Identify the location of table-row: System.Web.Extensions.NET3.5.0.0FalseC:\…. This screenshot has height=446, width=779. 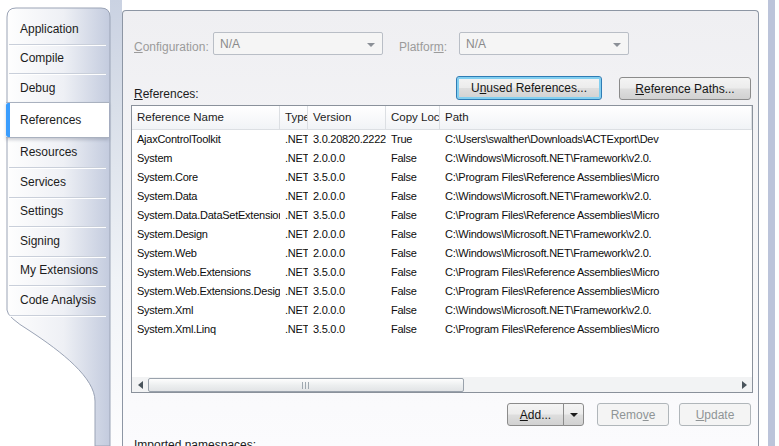
(442, 272).